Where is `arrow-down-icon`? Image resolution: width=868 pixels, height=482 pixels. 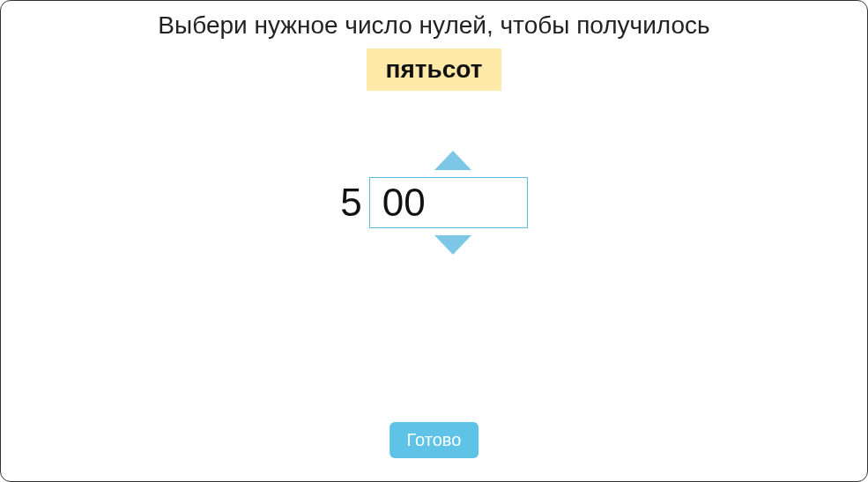 arrow-down-icon is located at coordinates (453, 245).